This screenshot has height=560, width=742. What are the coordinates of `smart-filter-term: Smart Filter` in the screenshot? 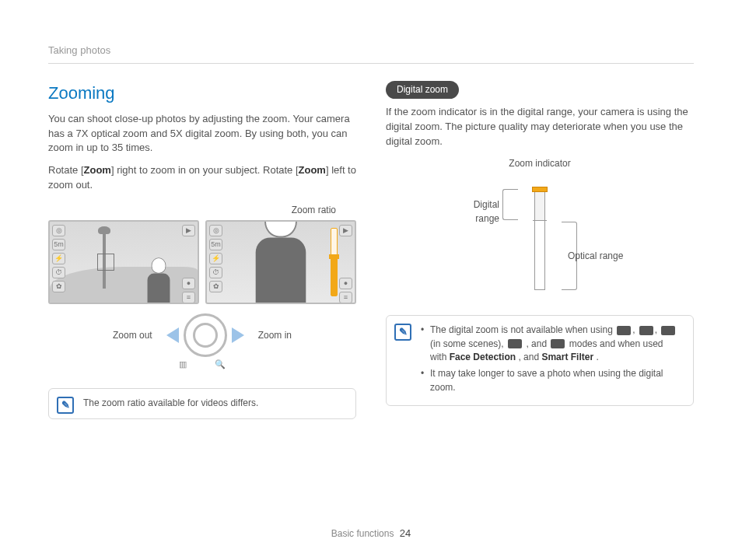 It's located at (568, 357).